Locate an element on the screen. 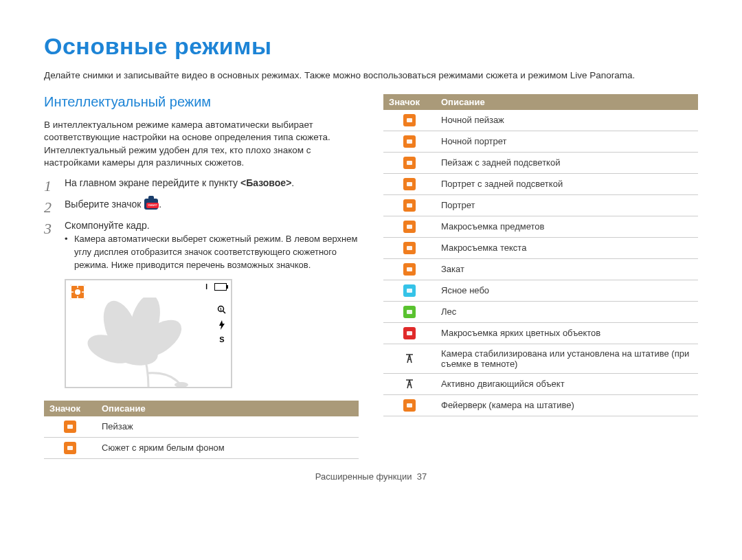 The width and height of the screenshot is (742, 560). intro-text: Делайте снимки и записывайте видео в осн… is located at coordinates (371, 76).